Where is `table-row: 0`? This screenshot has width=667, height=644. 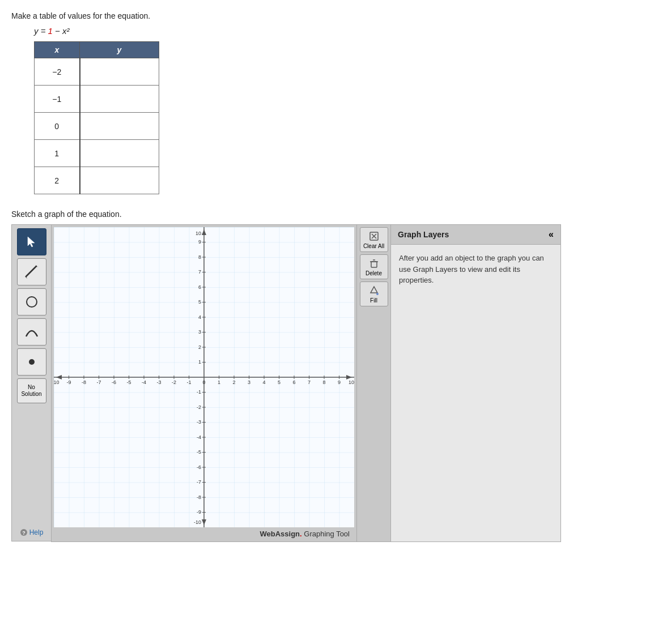 table-row: 0 is located at coordinates (97, 126).